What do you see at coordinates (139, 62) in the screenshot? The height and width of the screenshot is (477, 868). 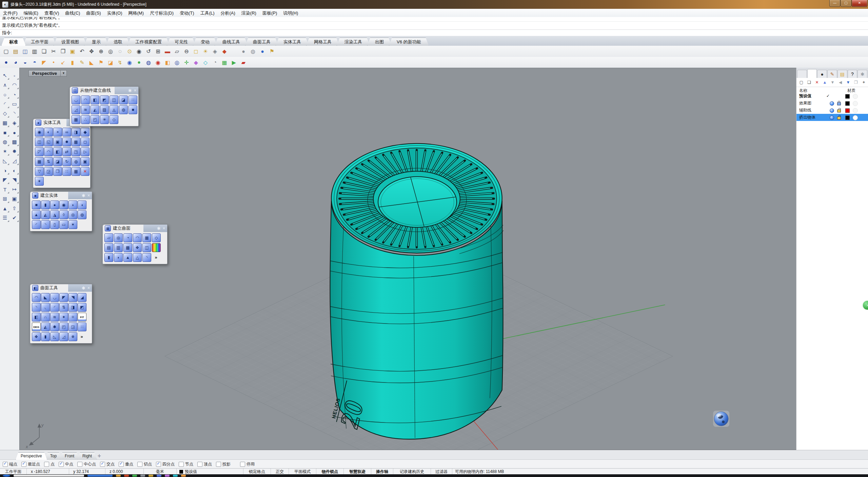 I see `green-ball-button: ●` at bounding box center [139, 62].